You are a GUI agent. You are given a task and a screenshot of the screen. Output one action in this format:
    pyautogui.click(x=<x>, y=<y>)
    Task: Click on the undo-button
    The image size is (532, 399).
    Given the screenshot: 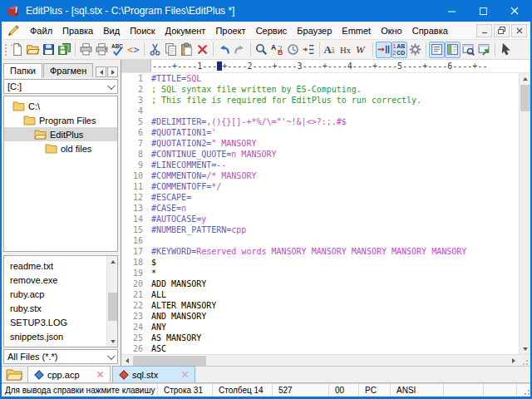 What is the action you would take?
    pyautogui.click(x=224, y=50)
    